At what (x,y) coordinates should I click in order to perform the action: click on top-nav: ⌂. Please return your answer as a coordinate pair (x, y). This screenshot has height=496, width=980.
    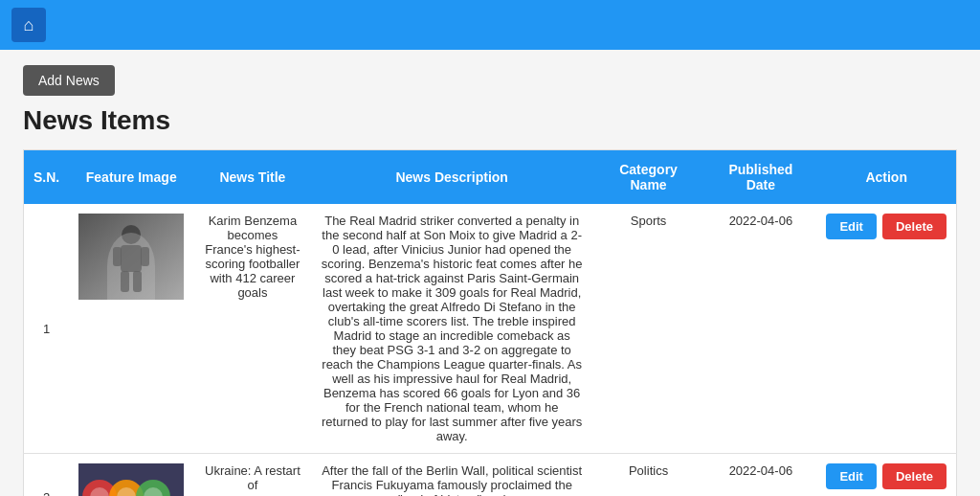
    Looking at the image, I should click on (490, 25).